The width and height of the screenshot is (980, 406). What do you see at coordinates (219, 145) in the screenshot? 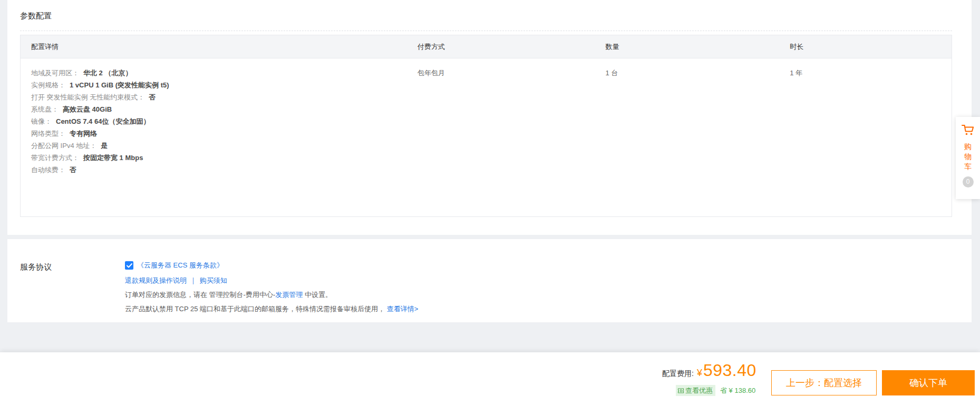
I see `config-line: 分配公网 IPv4 地址：是` at bounding box center [219, 145].